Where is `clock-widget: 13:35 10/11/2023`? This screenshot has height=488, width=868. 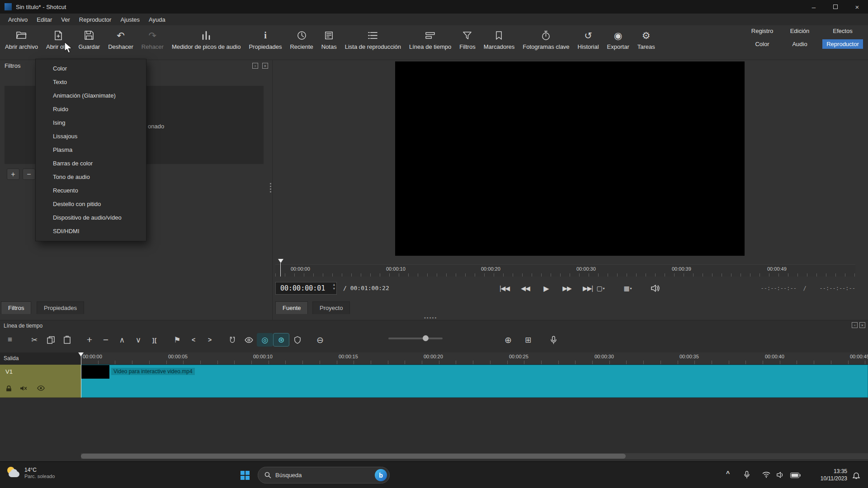 clock-widget: 13:35 10/11/2023 is located at coordinates (828, 475).